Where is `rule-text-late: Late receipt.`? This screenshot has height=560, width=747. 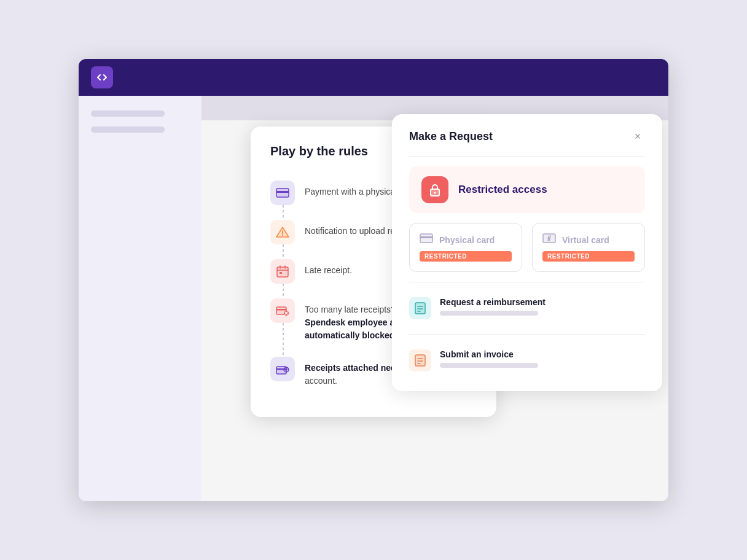
rule-text-late: Late receipt. is located at coordinates (328, 268).